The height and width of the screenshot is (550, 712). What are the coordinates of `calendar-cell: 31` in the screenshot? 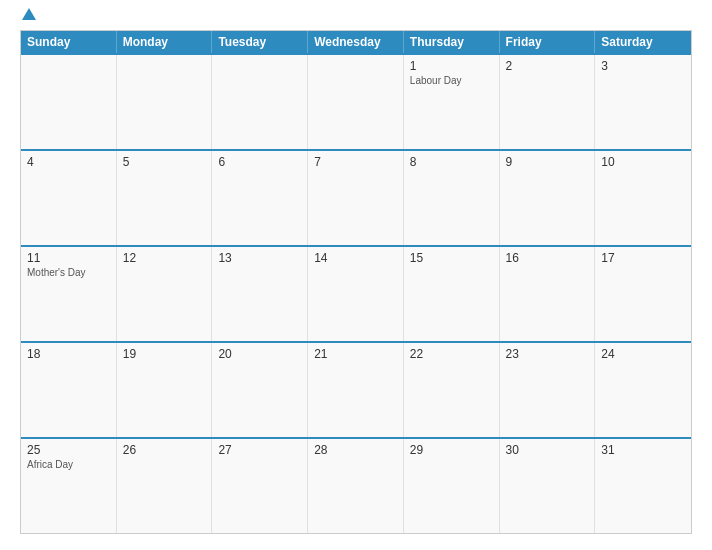 It's located at (643, 486).